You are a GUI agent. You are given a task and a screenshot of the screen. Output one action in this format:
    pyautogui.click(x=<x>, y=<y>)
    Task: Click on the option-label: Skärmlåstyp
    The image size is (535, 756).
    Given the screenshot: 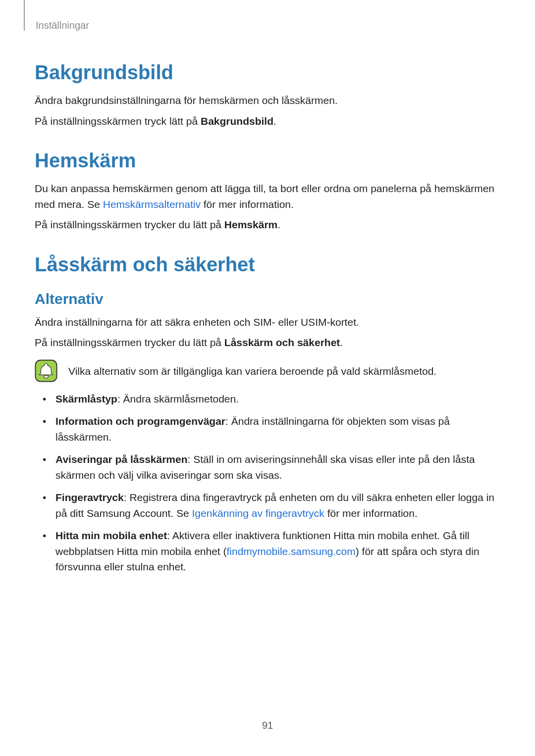 What is the action you would take?
    pyautogui.click(x=86, y=399)
    